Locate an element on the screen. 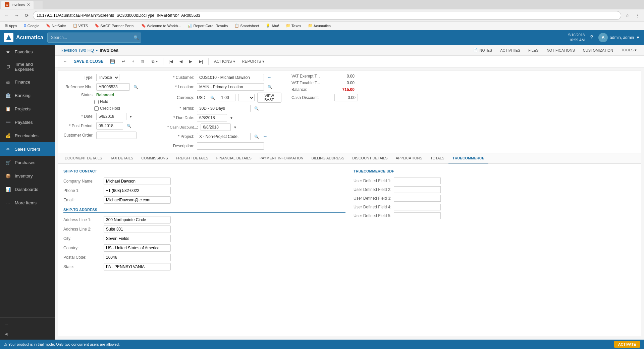  address2-input is located at coordinates (137, 229).